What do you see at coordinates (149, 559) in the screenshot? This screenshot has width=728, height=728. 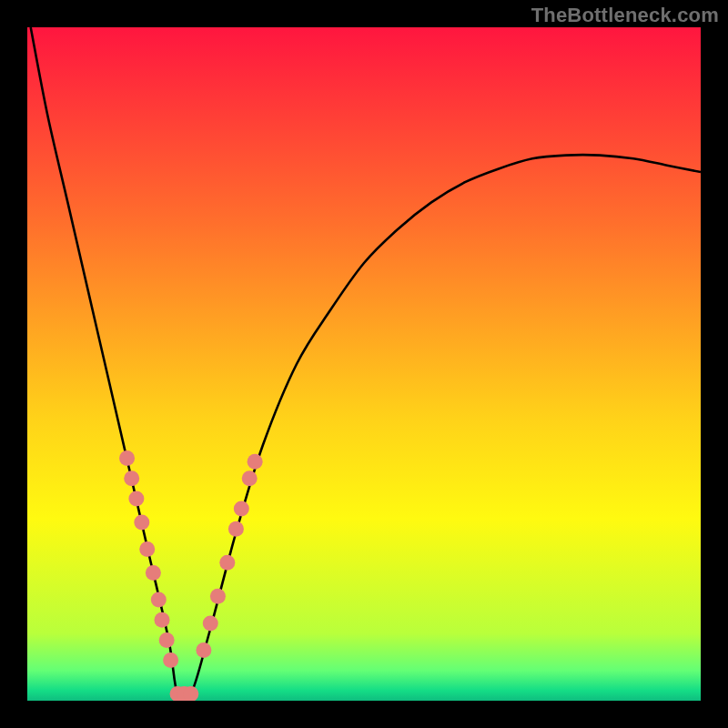 I see `scatter-left` at bounding box center [149, 559].